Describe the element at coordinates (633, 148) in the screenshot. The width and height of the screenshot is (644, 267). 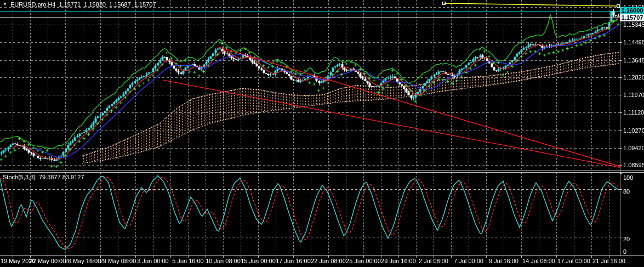
I see `price-axis-label: 1.09420` at that location.